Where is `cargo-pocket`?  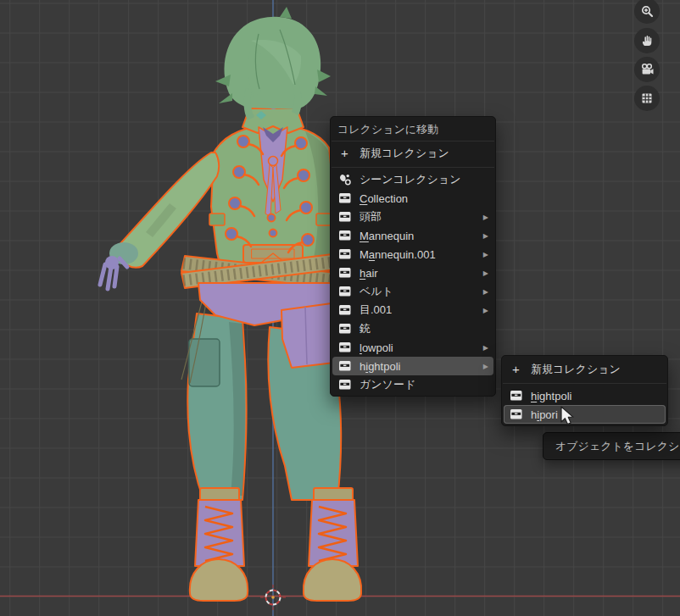 cargo-pocket is located at coordinates (204, 363).